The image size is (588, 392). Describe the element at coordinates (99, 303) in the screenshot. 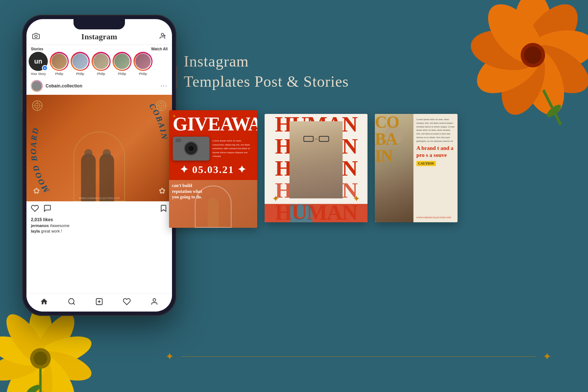

I see `add-nav-button` at that location.